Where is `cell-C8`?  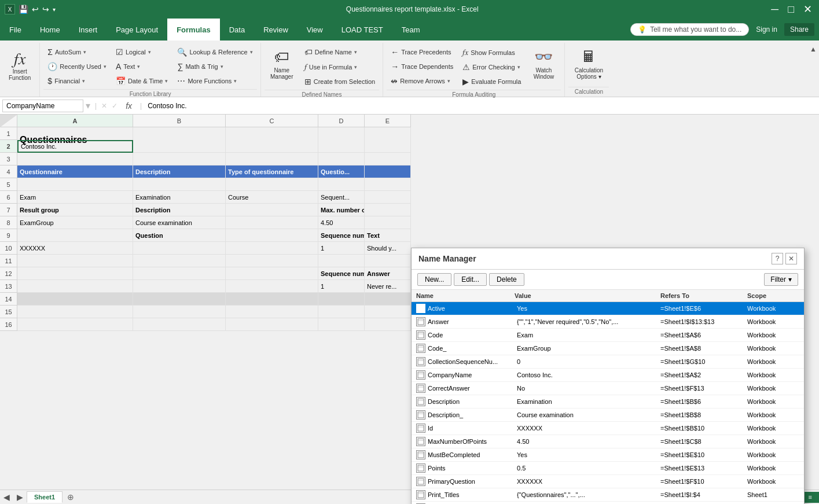 cell-C8 is located at coordinates (272, 223).